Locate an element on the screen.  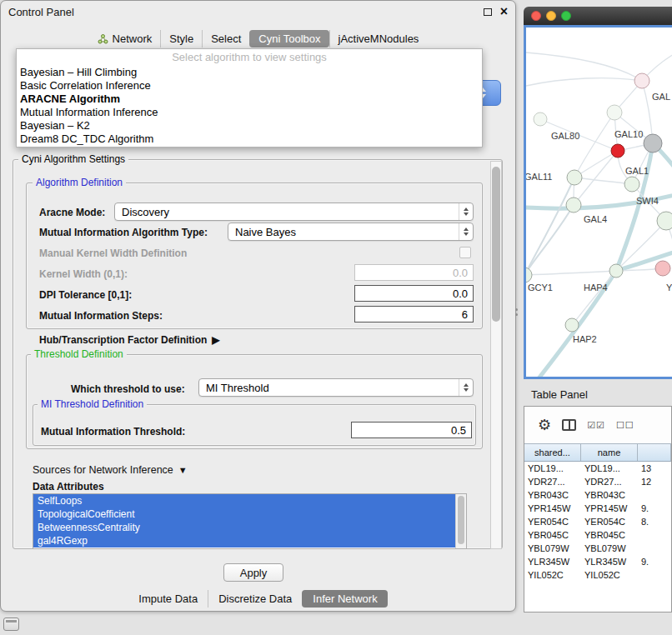
hub-section-toggle: Hub/Transcription Factor Definition ▶ is located at coordinates (130, 340).